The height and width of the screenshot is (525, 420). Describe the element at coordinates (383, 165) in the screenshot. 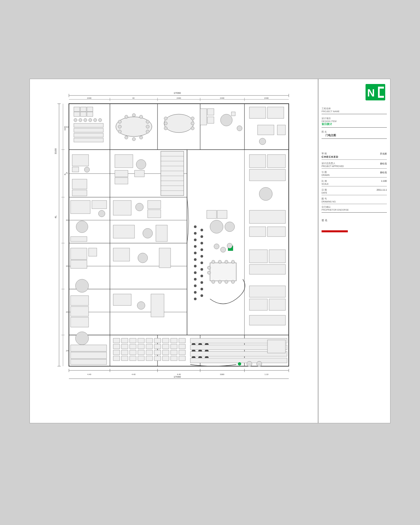

I see `project-approved-value: 黄松花` at that location.